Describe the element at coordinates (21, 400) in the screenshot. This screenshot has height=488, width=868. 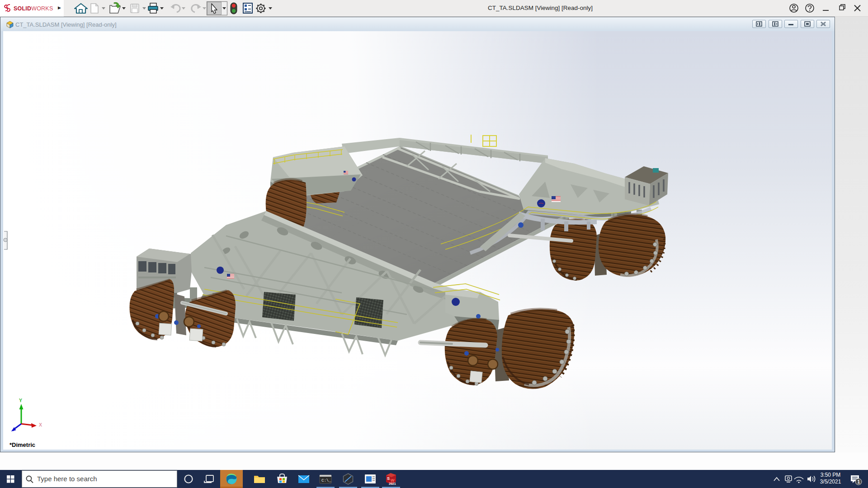
I see `svg-text: Y` at that location.